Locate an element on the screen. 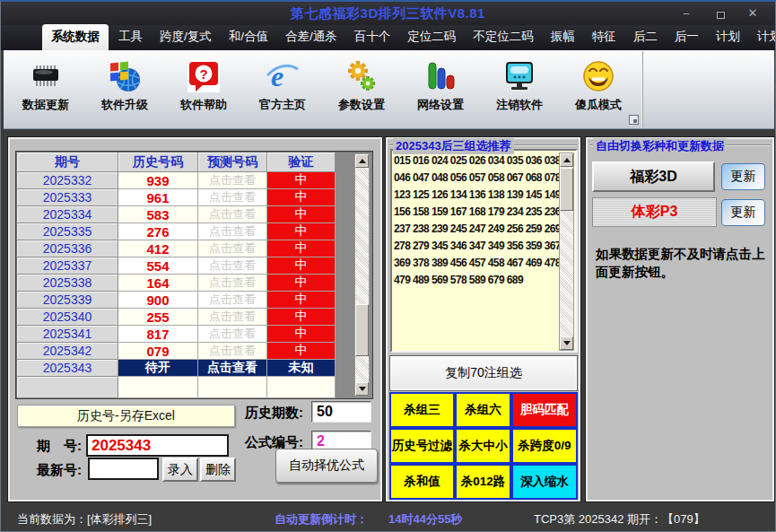 This screenshot has width=776, height=532. kill-button-5: 杀大中小 is located at coordinates (483, 446).